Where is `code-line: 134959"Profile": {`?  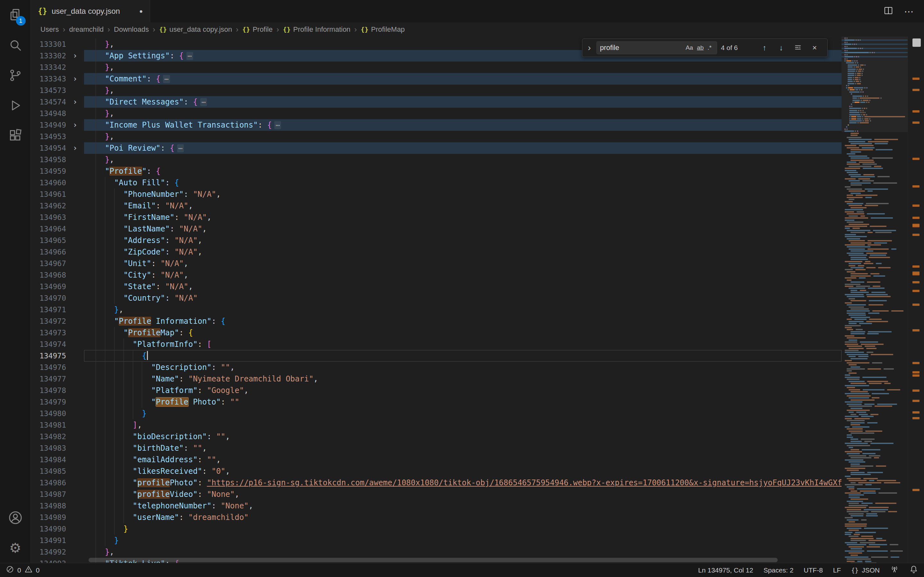
code-line: 134959"Profile": { is located at coordinates (436, 171).